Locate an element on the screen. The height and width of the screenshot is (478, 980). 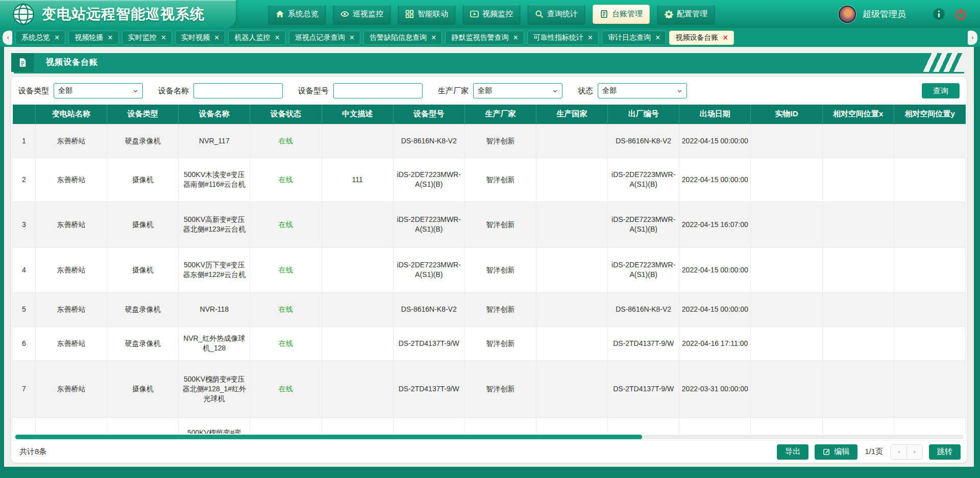
info-icon is located at coordinates (939, 14).